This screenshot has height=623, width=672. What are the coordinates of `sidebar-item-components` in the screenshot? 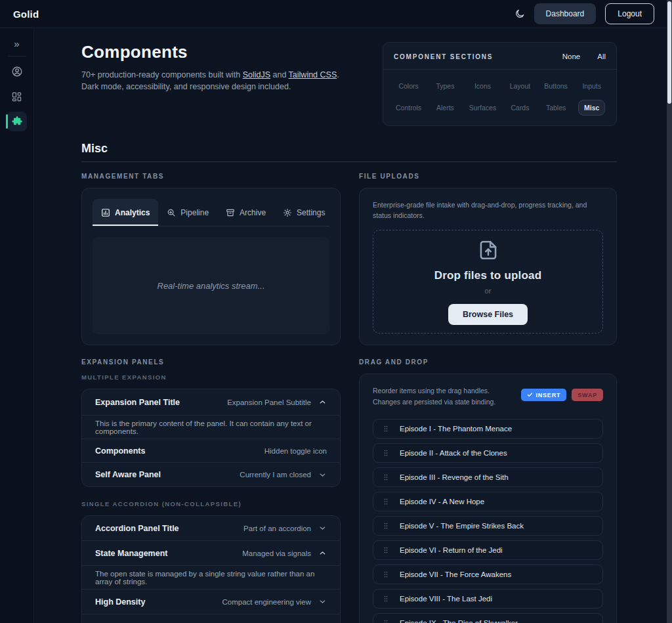 It's located at (17, 121).